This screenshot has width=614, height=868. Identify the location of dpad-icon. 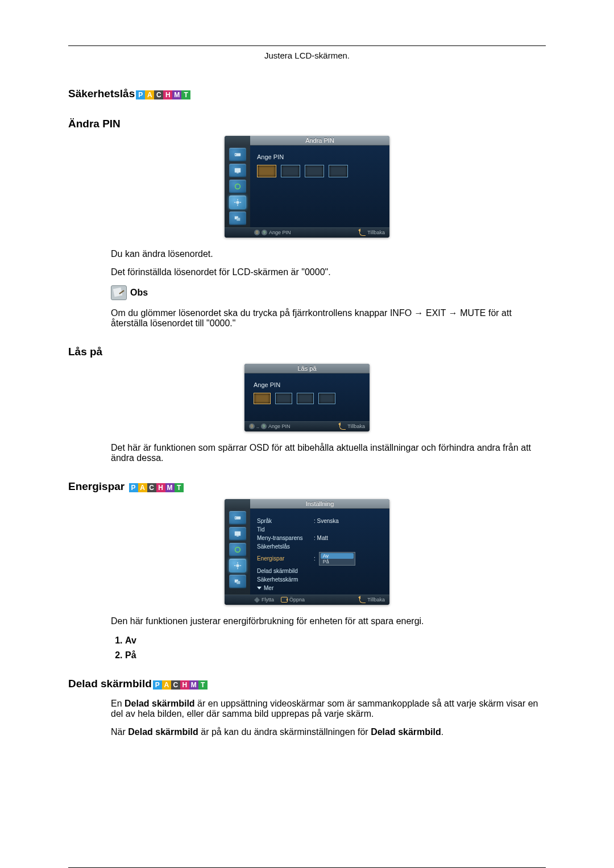
(257, 600).